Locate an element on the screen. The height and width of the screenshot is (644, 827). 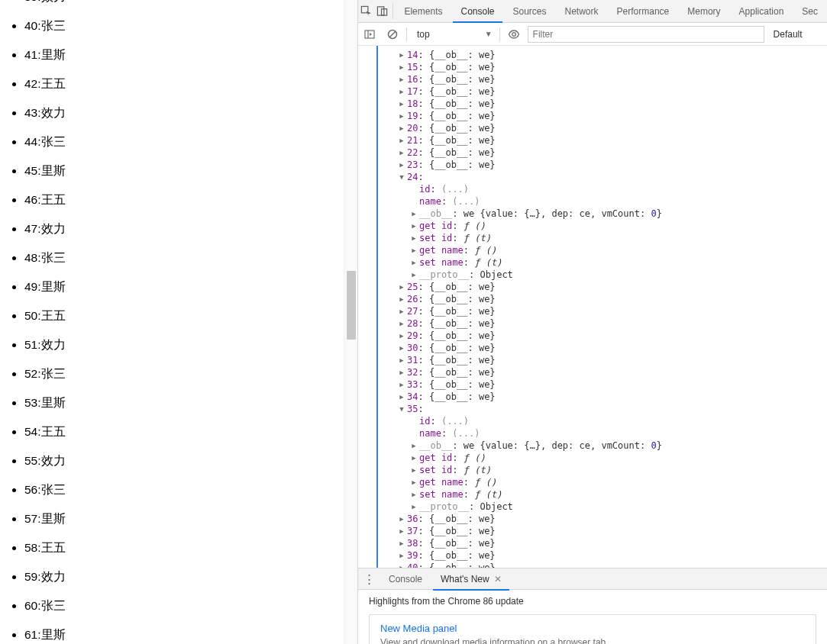
tree-row: ▶39: {__ob__: we} is located at coordinates (612, 555).